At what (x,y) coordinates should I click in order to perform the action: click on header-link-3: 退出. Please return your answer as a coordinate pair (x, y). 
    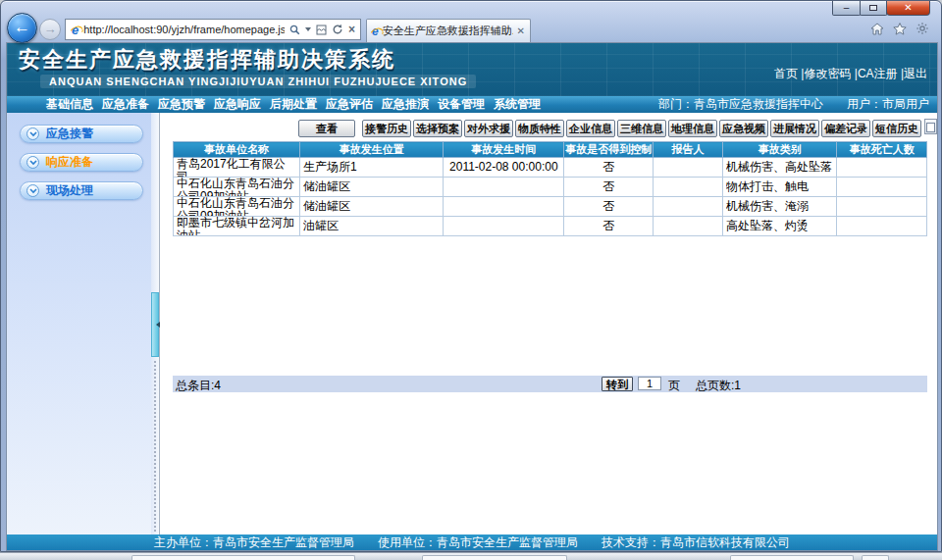
    Looking at the image, I should click on (916, 74).